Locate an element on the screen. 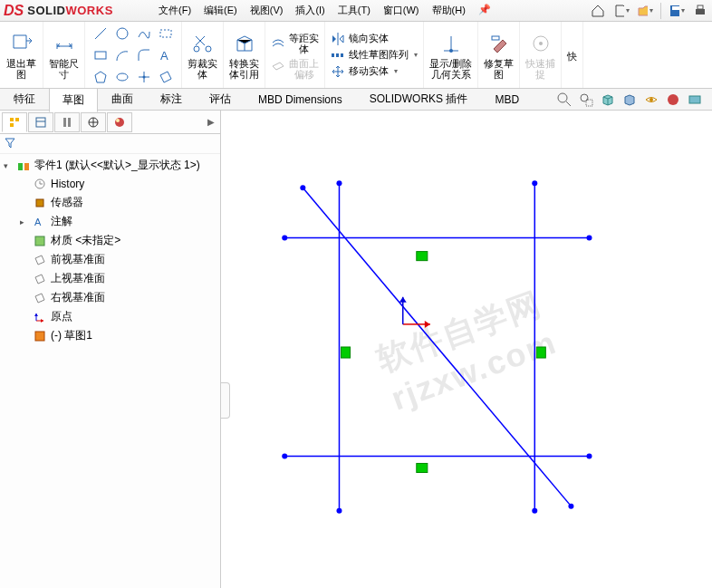  menu-insert: 插入(I) is located at coordinates (310, 11).